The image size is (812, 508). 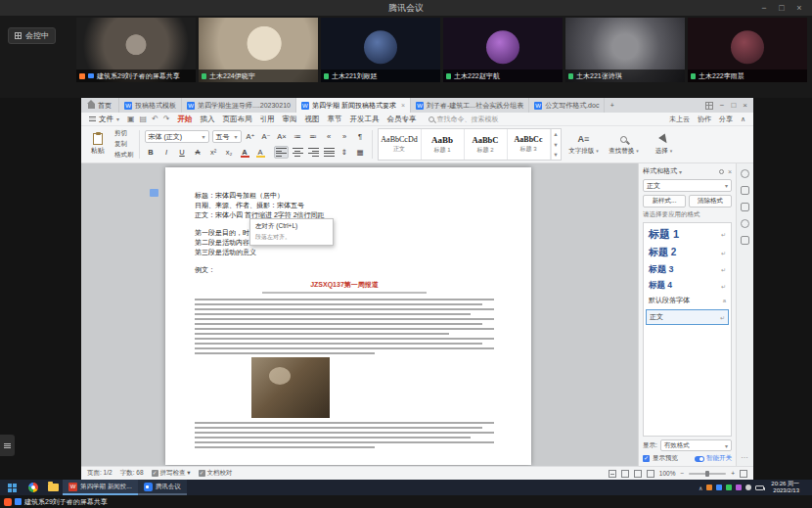 What do you see at coordinates (260, 153) in the screenshot?
I see `highlight-color-button: A` at bounding box center [260, 153].